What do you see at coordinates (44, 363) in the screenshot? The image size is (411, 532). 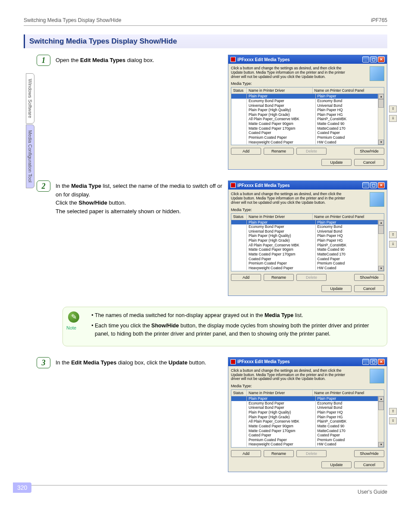 I see `step-number: 3` at bounding box center [44, 363].